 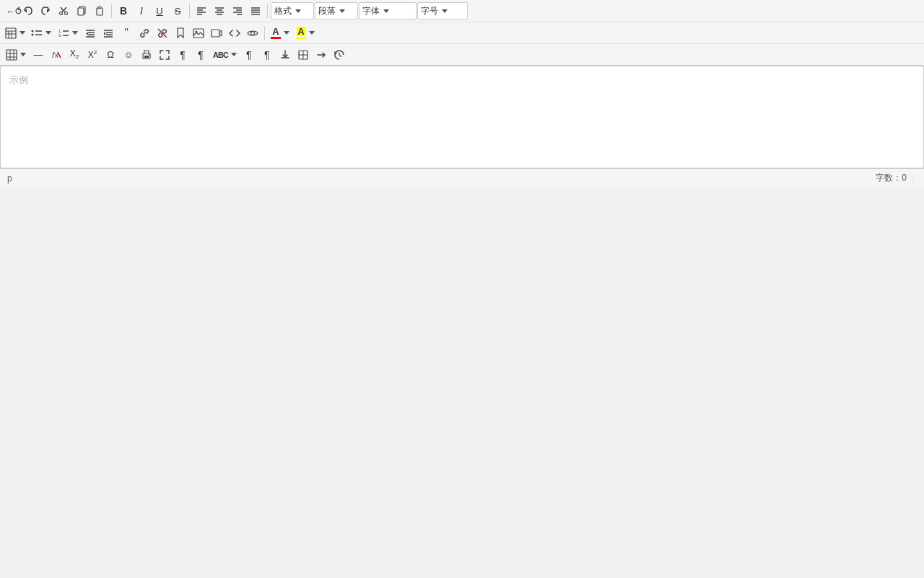 What do you see at coordinates (462, 33) in the screenshot?
I see `toolbar-row-2: 1. 2.` at bounding box center [462, 33].